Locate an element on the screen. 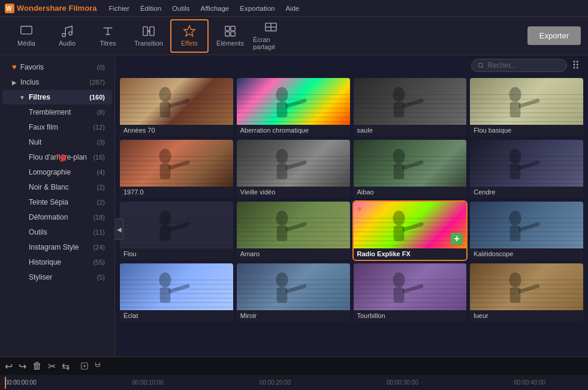 The width and height of the screenshot is (588, 390). effect-card-amaro: Amaro is located at coordinates (294, 230).